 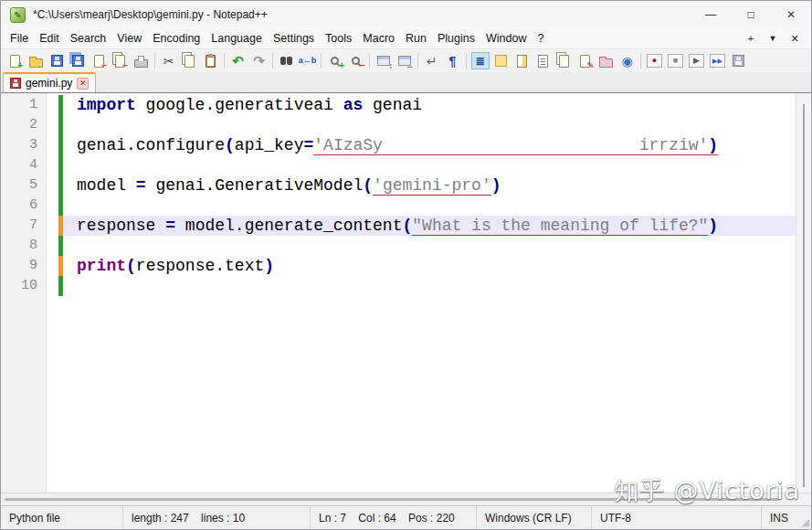 I want to click on menu-help: ?, so click(x=541, y=38).